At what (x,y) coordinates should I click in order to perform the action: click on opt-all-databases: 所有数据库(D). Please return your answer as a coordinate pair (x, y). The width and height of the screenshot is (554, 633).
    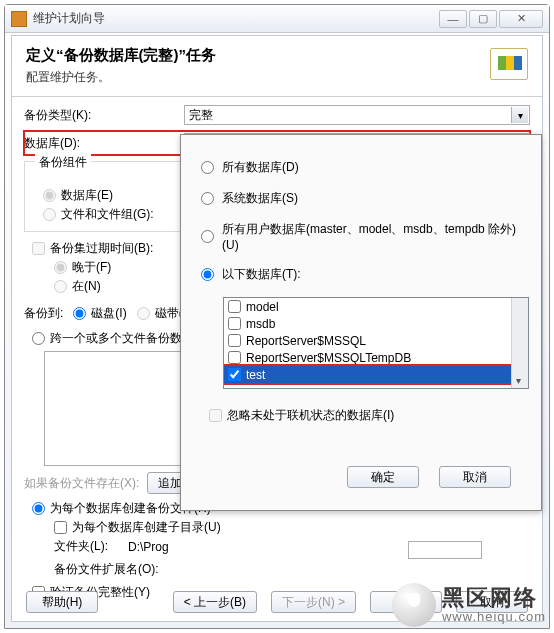
    Looking at the image, I should click on (365, 168).